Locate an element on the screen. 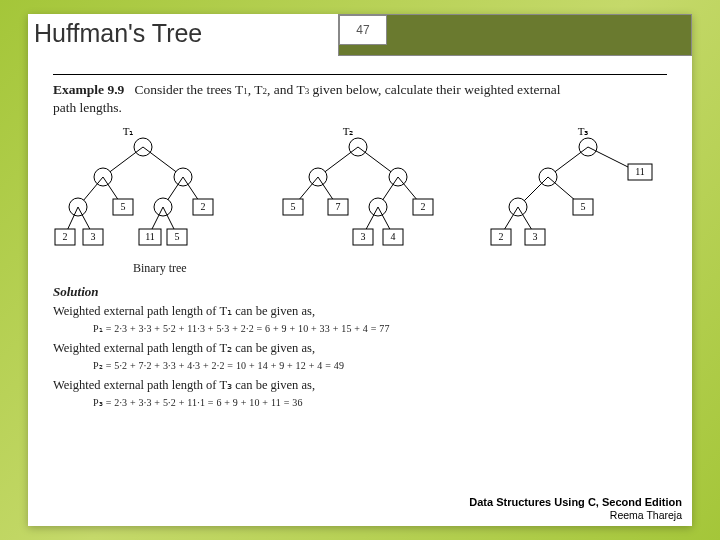  tree-t3: T₃ 11 5 2 3 is located at coordinates (568, 191).